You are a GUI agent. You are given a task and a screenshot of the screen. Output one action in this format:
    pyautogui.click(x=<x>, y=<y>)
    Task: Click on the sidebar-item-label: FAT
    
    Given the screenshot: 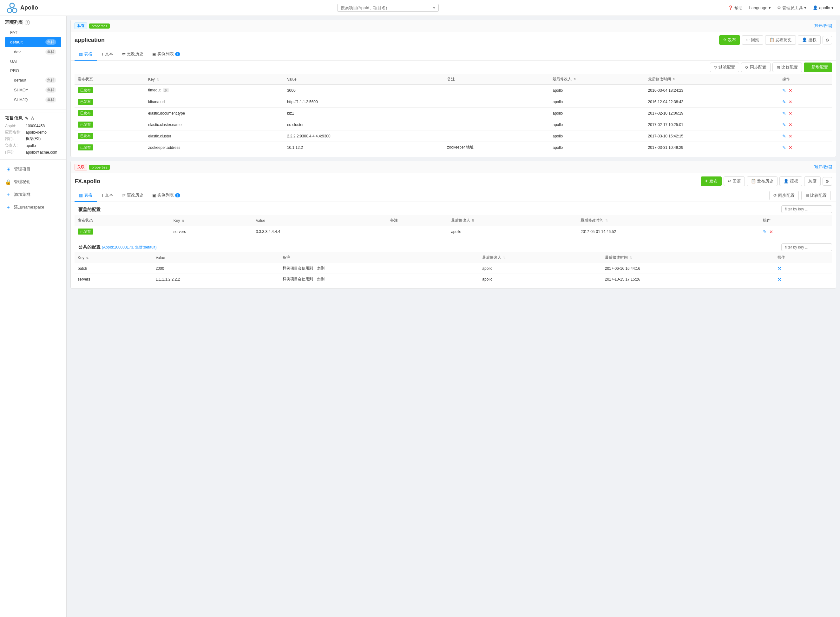 What is the action you would take?
    pyautogui.click(x=14, y=32)
    